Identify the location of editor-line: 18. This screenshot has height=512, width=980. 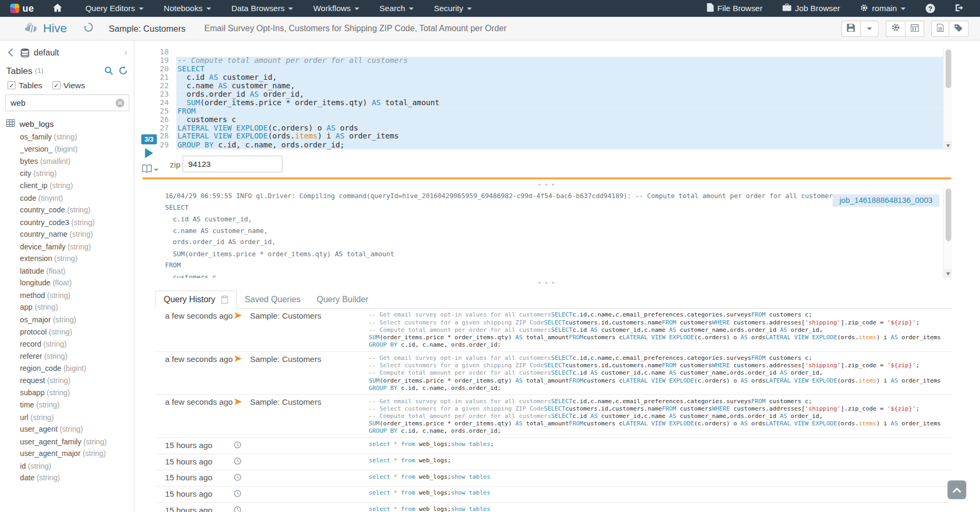
(547, 52).